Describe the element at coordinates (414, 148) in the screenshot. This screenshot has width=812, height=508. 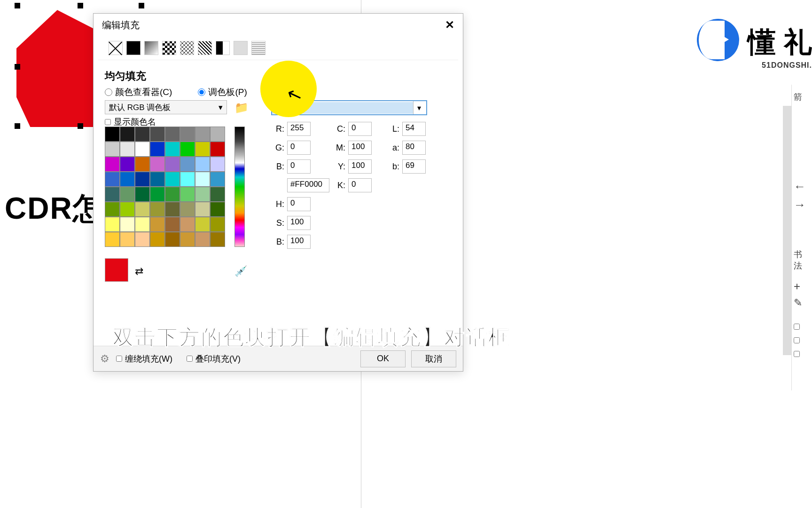
I see `a-input: 80` at that location.